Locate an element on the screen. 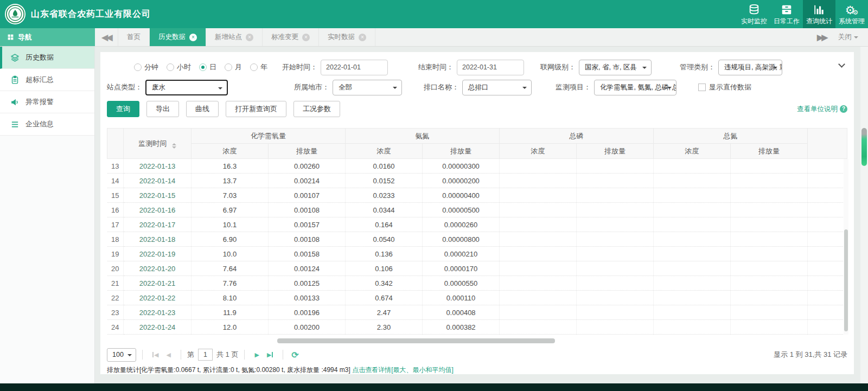 Image resolution: width=868 pixels, height=391 pixels. vertical-scrollbar-thumb is located at coordinates (846, 280).